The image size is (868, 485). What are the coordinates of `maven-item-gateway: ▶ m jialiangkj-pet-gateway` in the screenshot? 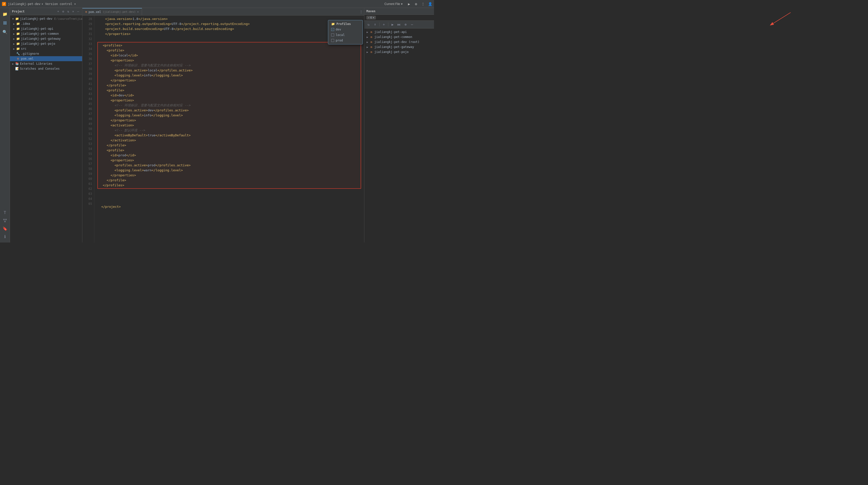 It's located at (399, 47).